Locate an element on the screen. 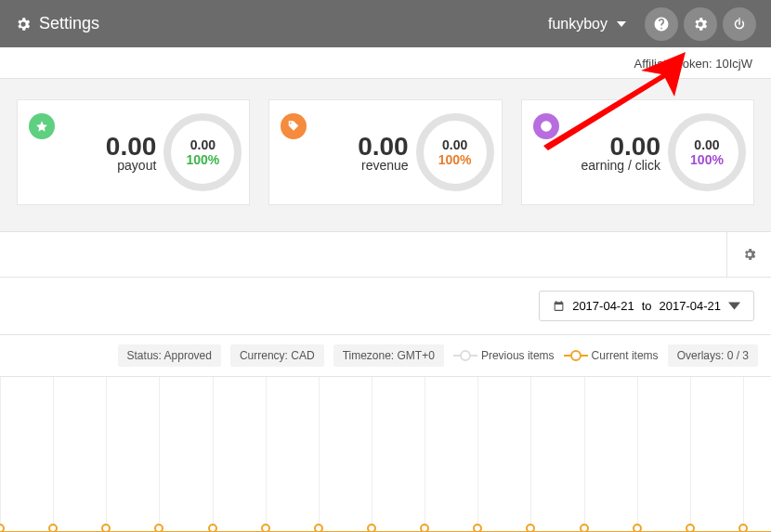 Image resolution: width=771 pixels, height=532 pixels. epc-ring: 0.00 100% is located at coordinates (707, 152).